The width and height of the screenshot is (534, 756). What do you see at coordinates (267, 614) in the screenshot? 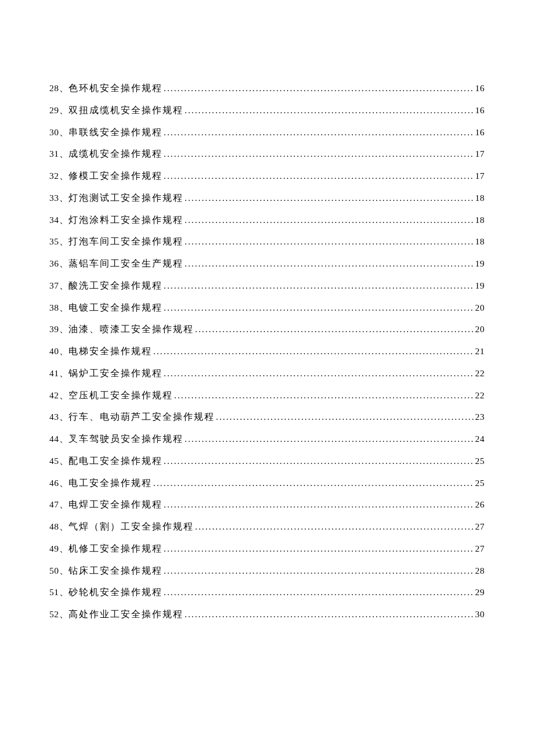
I see `toc-entry: 52、高处作业工安全操作规程..........................…` at bounding box center [267, 614].